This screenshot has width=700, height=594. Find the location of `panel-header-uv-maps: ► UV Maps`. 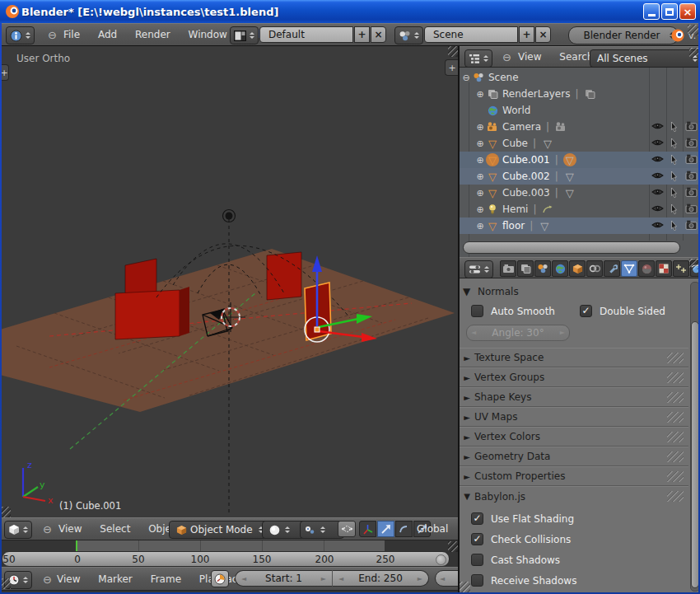

panel-header-uv-maps: ► UV Maps is located at coordinates (574, 417).